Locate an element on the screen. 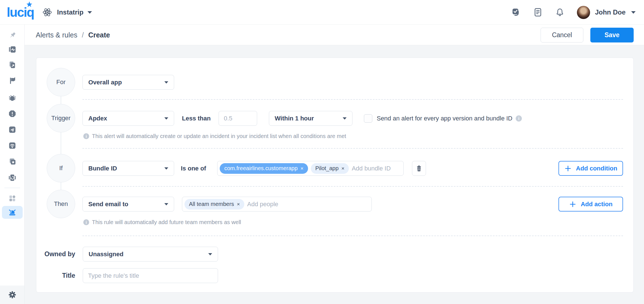 Image resolution: width=644 pixels, height=304 pixels. breadcrumb-create: Create is located at coordinates (99, 35).